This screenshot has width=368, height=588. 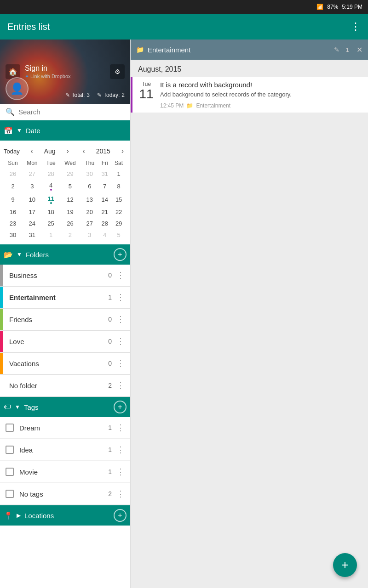 I want to click on tag-item: Idea1⋮, so click(x=65, y=450).